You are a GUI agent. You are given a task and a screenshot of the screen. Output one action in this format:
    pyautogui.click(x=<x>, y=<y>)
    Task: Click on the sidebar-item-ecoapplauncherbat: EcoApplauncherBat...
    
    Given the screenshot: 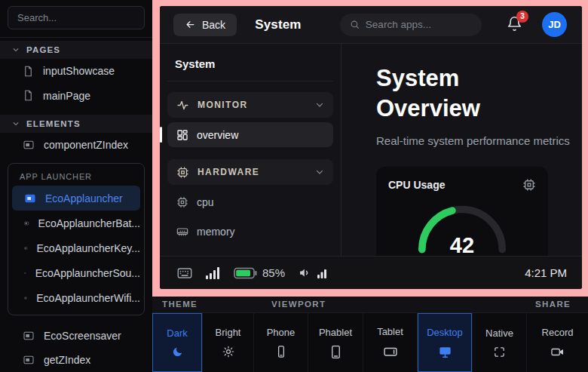 What is the action you would take?
    pyautogui.click(x=76, y=223)
    